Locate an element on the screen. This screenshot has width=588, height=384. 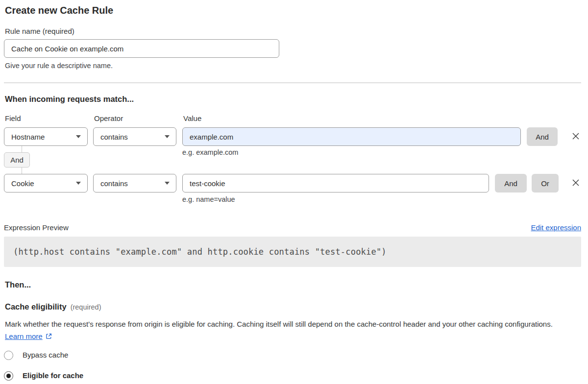
field-select-1-value: Hostname is located at coordinates (28, 137).